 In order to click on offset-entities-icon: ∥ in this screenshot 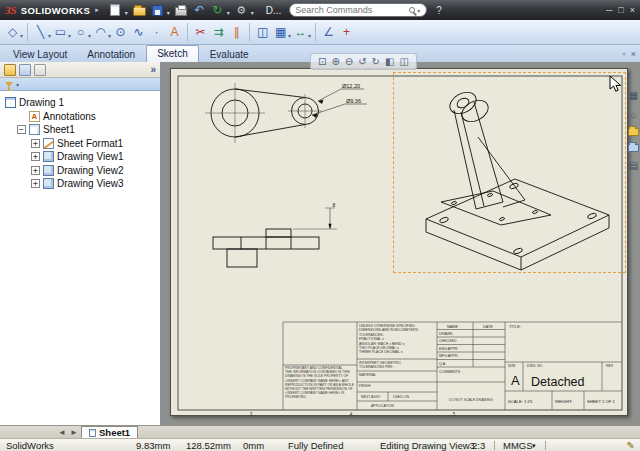, I will do `click(236, 32)`.